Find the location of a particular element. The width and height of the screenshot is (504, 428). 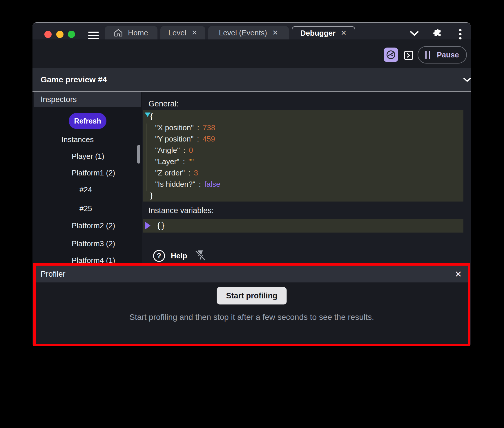

profiler-message: Start profiling and then stop it after a… is located at coordinates (252, 317).